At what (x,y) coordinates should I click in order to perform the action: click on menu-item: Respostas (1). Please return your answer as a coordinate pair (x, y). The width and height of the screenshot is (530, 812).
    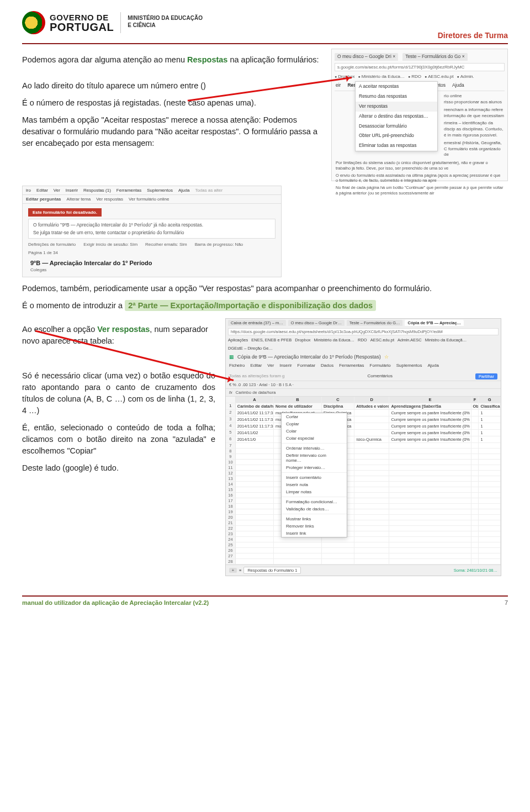
    Looking at the image, I should click on (97, 190).